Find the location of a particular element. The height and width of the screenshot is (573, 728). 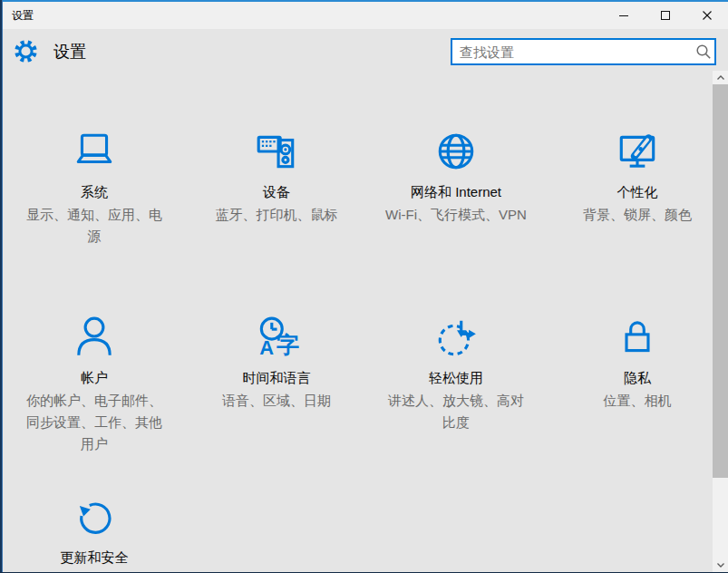

tile-subtitle: 位置、相机 is located at coordinates (637, 401).